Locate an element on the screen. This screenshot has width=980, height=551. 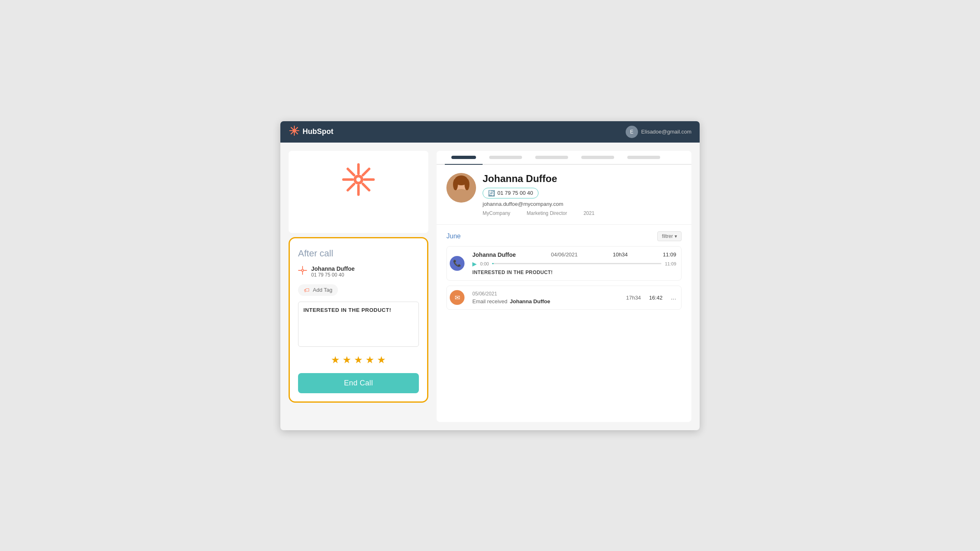
user-email: Elisadoe@gmail.com is located at coordinates (666, 131).